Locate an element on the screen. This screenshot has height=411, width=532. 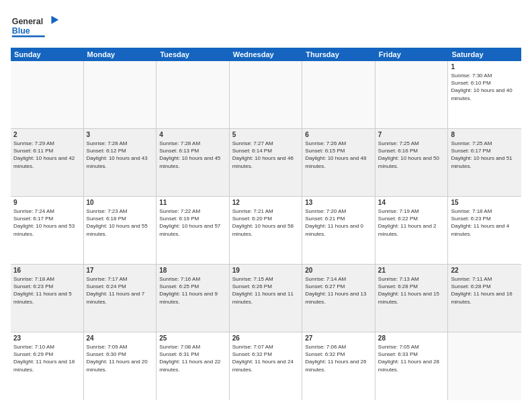
table-row: 11Sunrise: 7:22 AMSunset: 6:19 PMDayligh… is located at coordinates (193, 230).